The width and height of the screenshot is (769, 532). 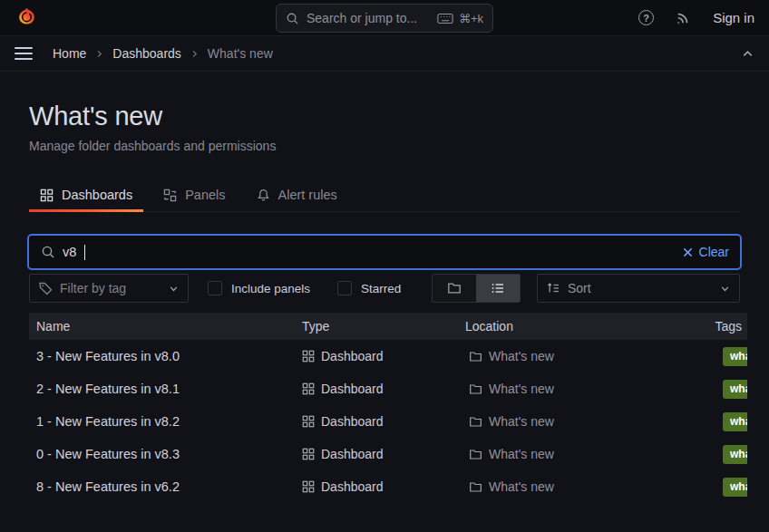 I want to click on clear-search-button: Clear, so click(x=706, y=252).